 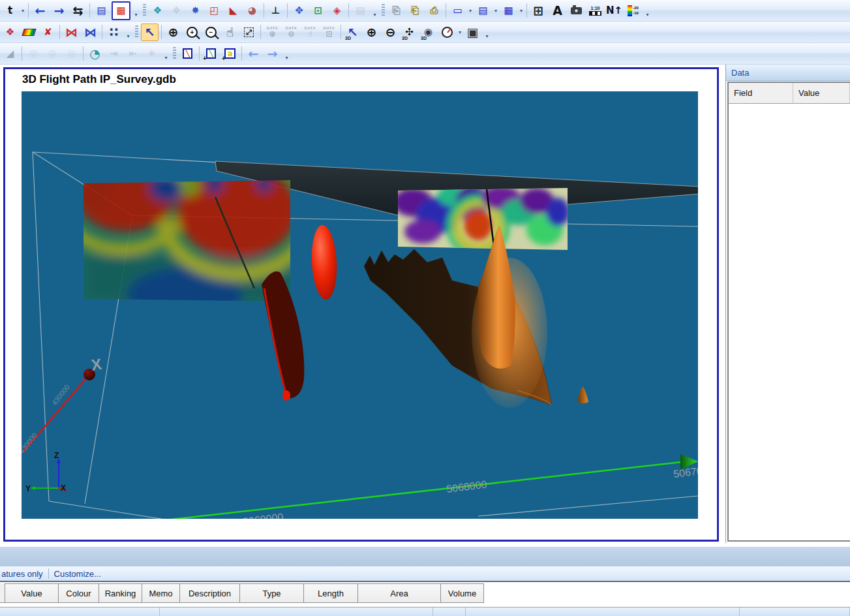 What do you see at coordinates (299, 10) in the screenshot?
I see `pan-3d-icon: ✥` at bounding box center [299, 10].